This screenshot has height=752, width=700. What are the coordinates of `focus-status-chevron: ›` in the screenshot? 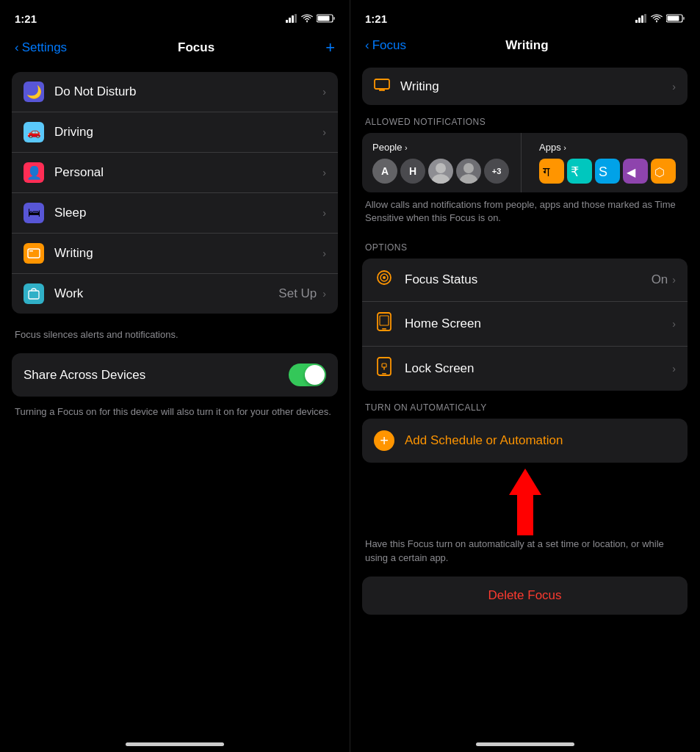 It's located at (674, 280).